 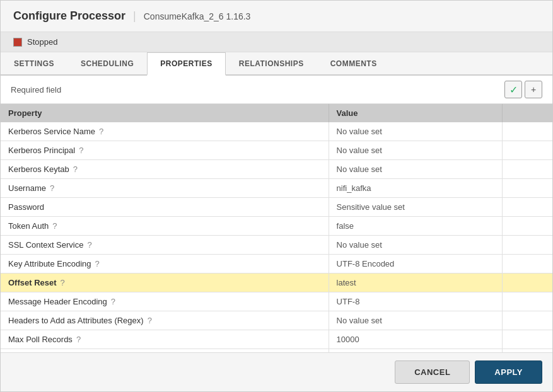 What do you see at coordinates (276, 226) in the screenshot?
I see `table-row: Token Auth?false` at bounding box center [276, 226].